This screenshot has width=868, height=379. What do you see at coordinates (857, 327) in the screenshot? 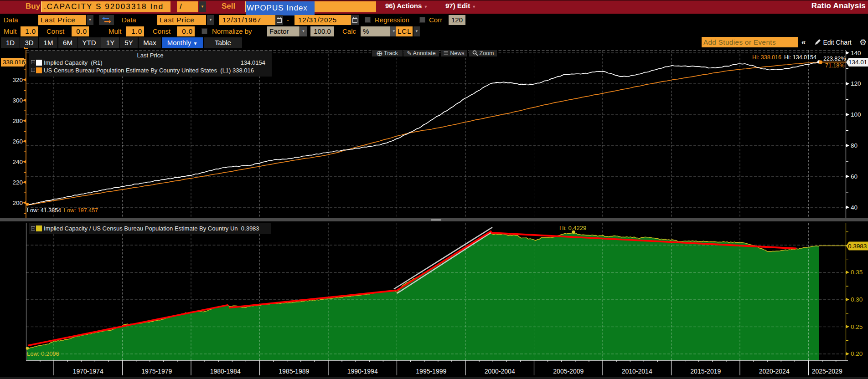
I see `svg-text: 0.25` at bounding box center [857, 327].